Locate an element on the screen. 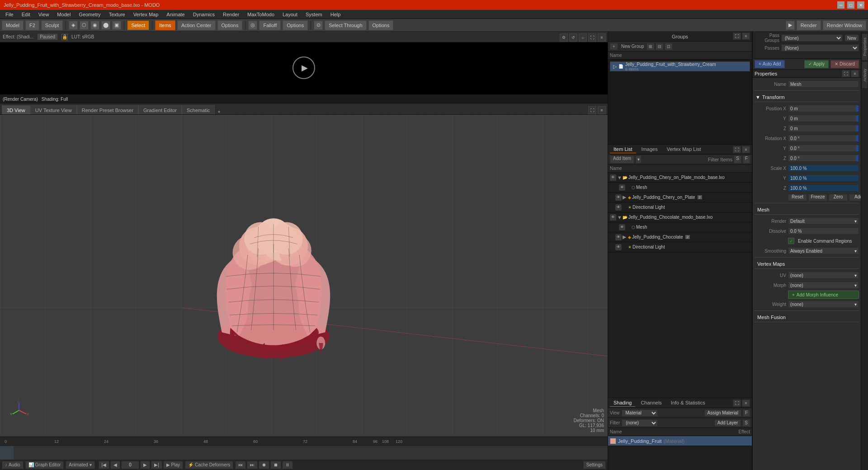  scene-item-1: 👁 ▼ 📂 Jelly_Pudding_Chery_on_Plate_modo_… is located at coordinates (680, 178).